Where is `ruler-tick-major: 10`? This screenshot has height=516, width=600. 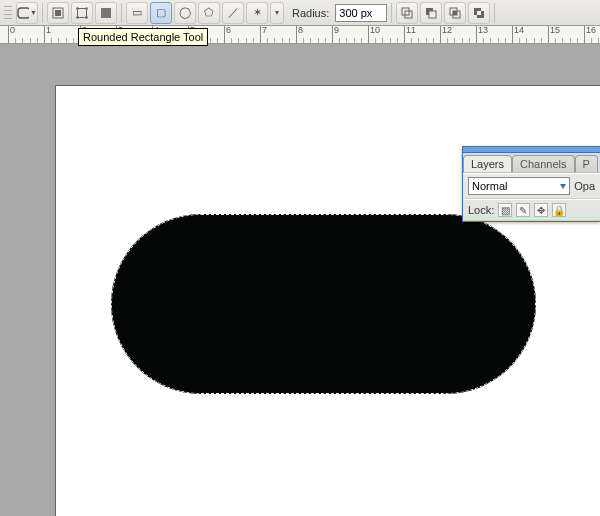
ruler-tick-major: 10 is located at coordinates (368, 34).